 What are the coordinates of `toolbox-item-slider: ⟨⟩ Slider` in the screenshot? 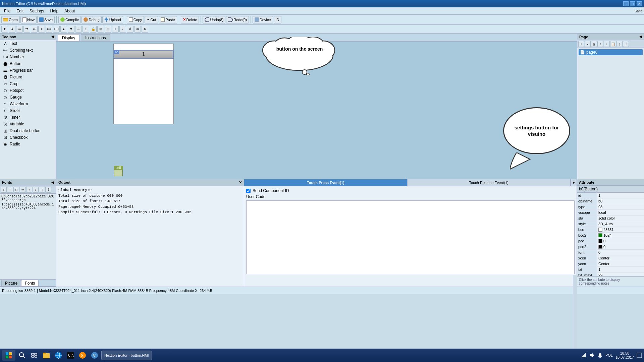 It's located at (28, 111).